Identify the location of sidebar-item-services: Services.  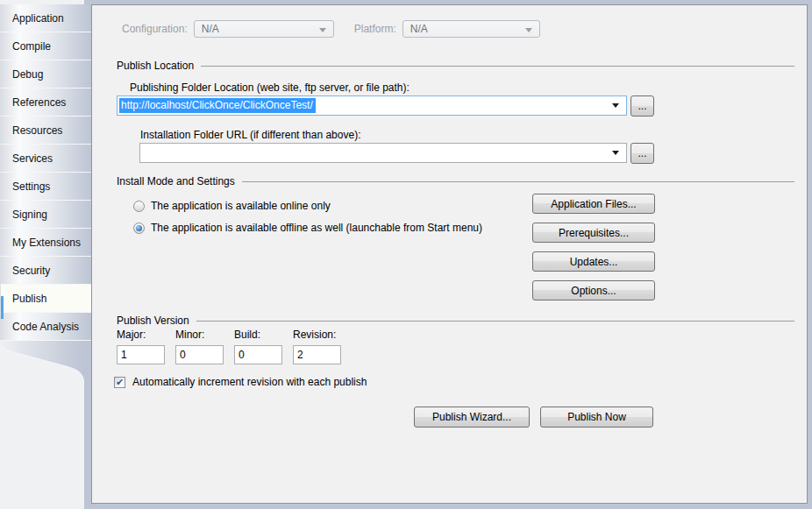
(46, 159).